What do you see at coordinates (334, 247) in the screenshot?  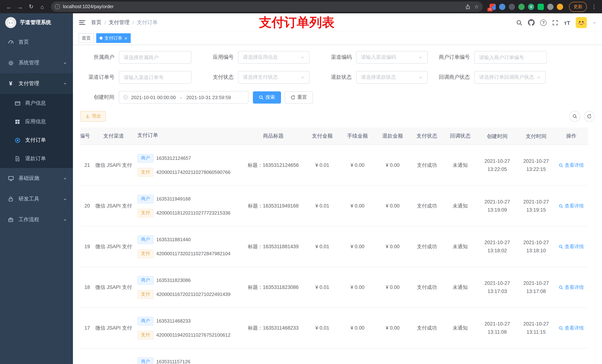 I see `table-row: 19 微信 JSAPI 支付 商户1635311881440 支付4200001…` at bounding box center [334, 247].